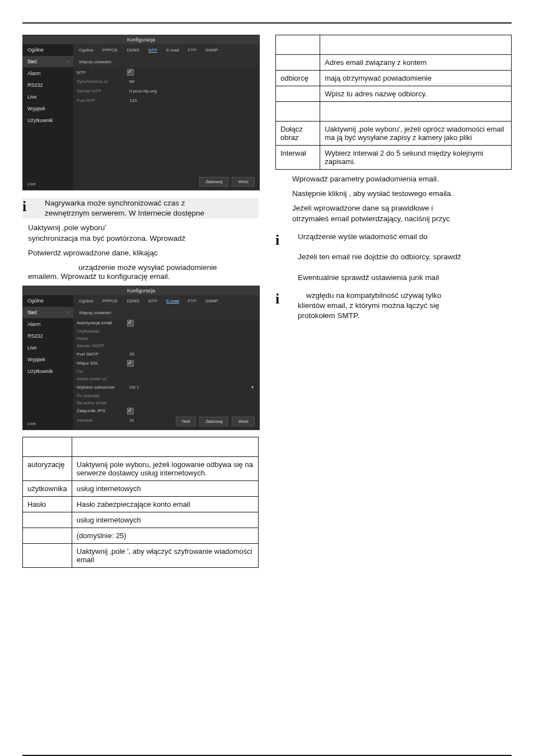 Image resolution: width=534 pixels, height=756 pixels. Describe the element at coordinates (191, 379) in the screenshot. I see `value-from-addr` at that location.